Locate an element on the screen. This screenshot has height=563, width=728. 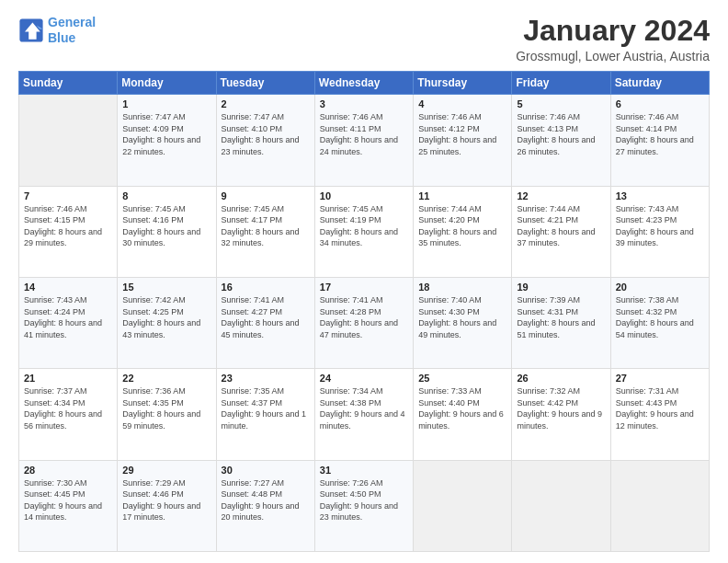
day-number: 11 is located at coordinates (462, 196).